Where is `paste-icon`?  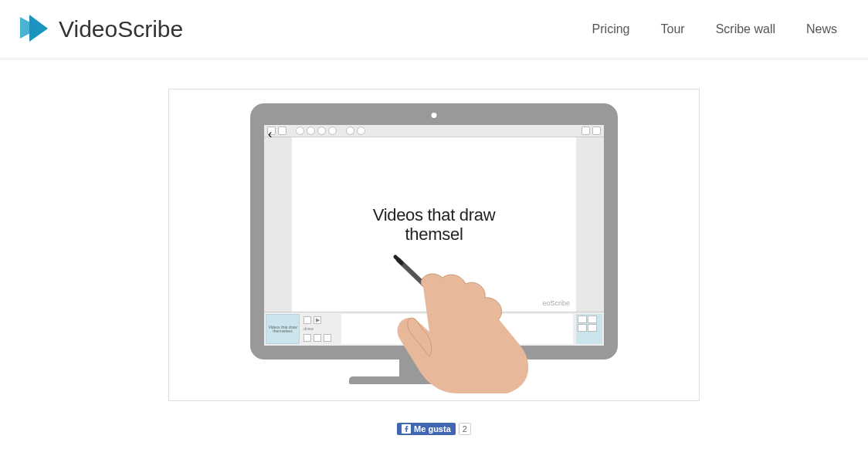 paste-icon is located at coordinates (582, 328).